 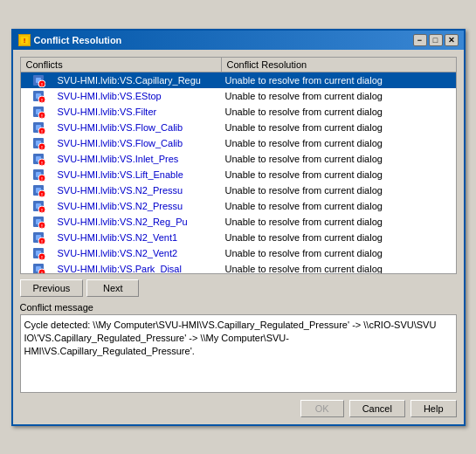 What do you see at coordinates (139, 80) in the screenshot?
I see `conflict-name: SVU-HMI.lvlib:VS.Capillary_Regu` at bounding box center [139, 80].